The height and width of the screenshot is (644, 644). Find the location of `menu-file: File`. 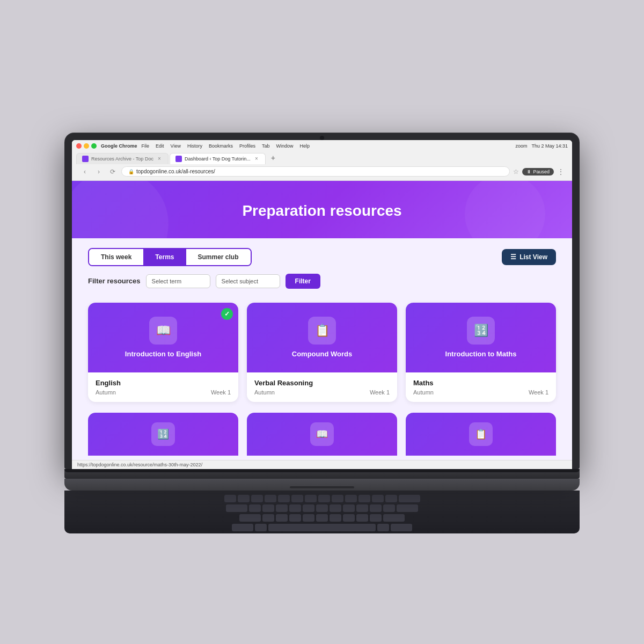

menu-file: File is located at coordinates (146, 146).